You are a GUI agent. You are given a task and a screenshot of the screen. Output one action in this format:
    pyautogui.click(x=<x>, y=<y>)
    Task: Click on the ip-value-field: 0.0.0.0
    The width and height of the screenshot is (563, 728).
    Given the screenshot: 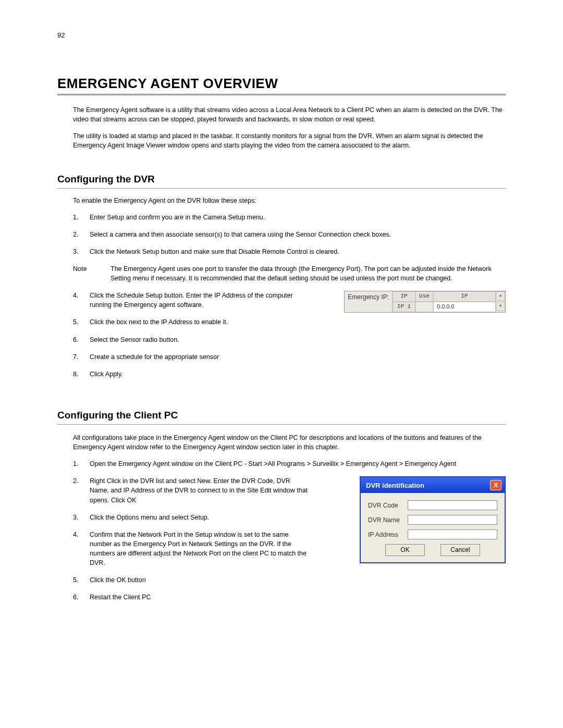 What is the action you would take?
    pyautogui.click(x=464, y=307)
    